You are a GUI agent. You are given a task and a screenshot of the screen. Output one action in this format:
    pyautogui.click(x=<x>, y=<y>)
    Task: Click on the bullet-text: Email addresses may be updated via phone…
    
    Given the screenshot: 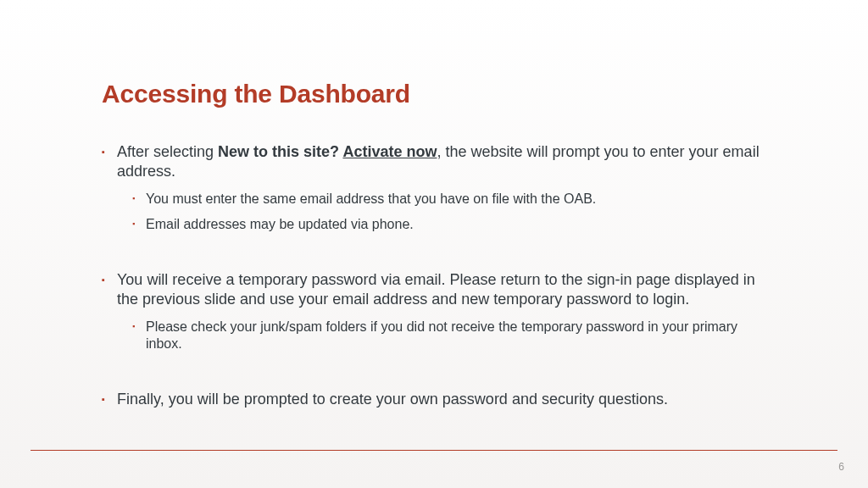 What is the action you would take?
    pyautogui.click(x=458, y=225)
    